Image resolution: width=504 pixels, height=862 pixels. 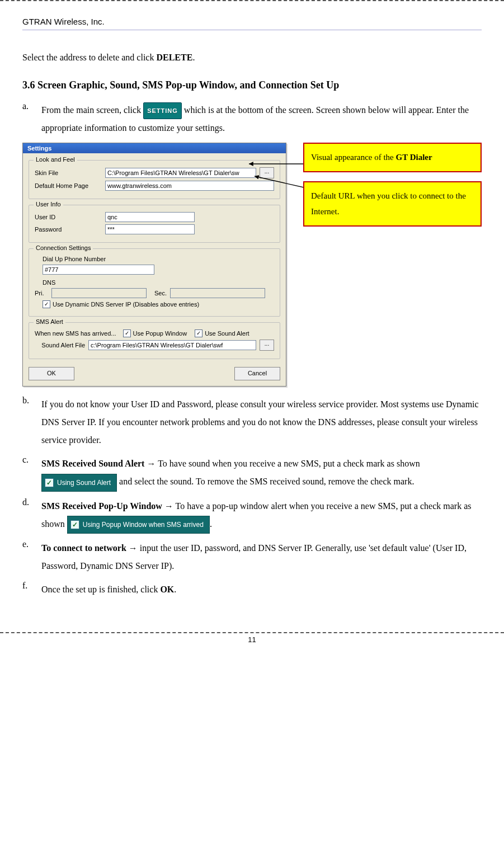 What do you see at coordinates (262, 557) in the screenshot?
I see `item-e-body: To connect to network → input the user I…` at bounding box center [262, 557].